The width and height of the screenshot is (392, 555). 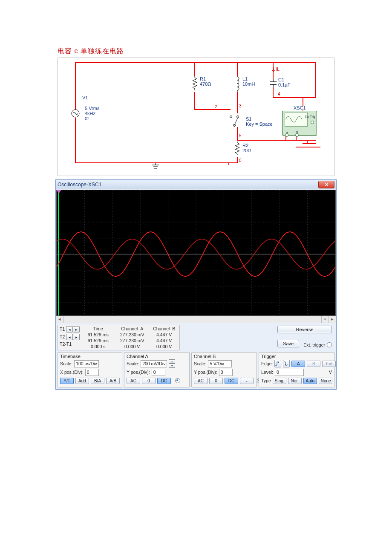 I want to click on t2-b: 4.447 V, so click(x=164, y=341).